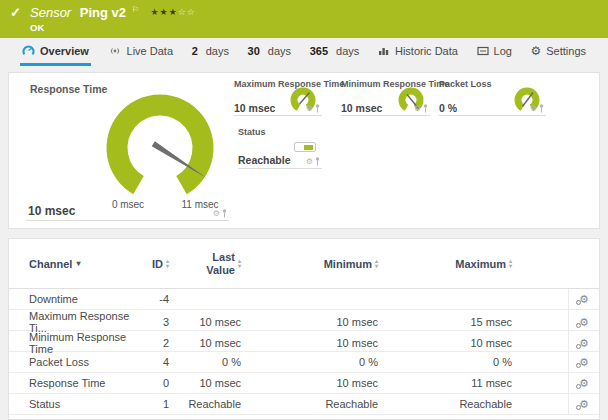 Image resolution: width=608 pixels, height=420 pixels. What do you see at coordinates (78, 264) in the screenshot?
I see `sort-desc-icon: ▾` at bounding box center [78, 264].